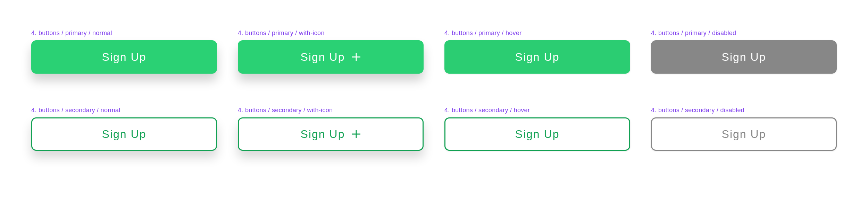 The height and width of the screenshot is (223, 868). Describe the element at coordinates (537, 129) in the screenshot. I see `variant-secondary-hover: 4. buttons / secondary / hover Sign Up` at that location.